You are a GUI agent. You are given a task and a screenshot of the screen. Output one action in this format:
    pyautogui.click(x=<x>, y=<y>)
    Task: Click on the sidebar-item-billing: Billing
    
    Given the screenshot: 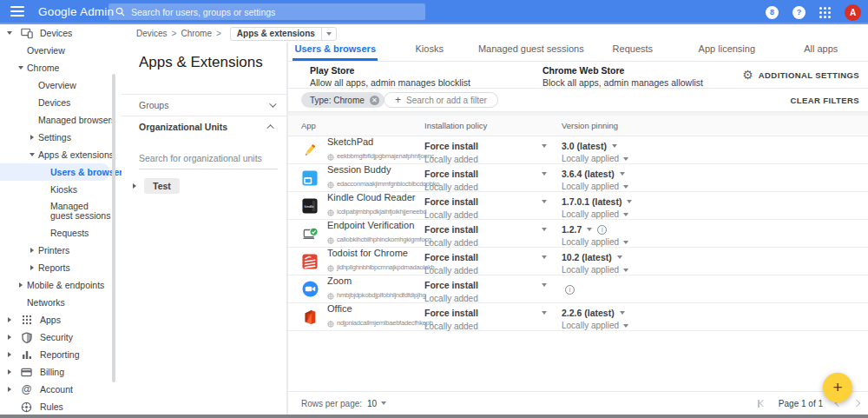 What is the action you would take?
    pyautogui.click(x=61, y=372)
    